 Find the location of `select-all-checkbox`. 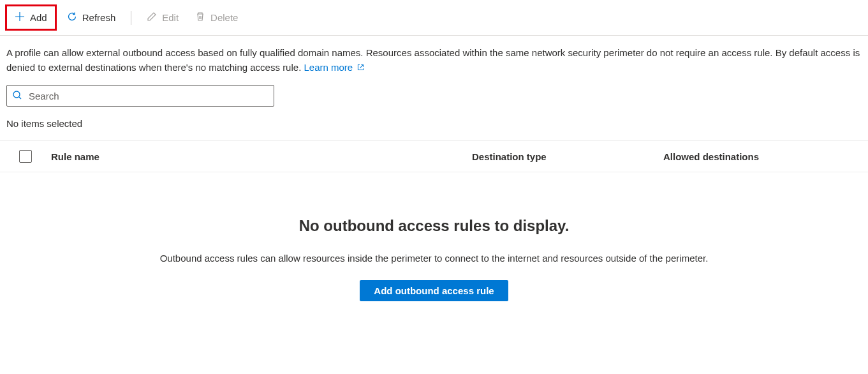

select-all-checkbox is located at coordinates (26, 156).